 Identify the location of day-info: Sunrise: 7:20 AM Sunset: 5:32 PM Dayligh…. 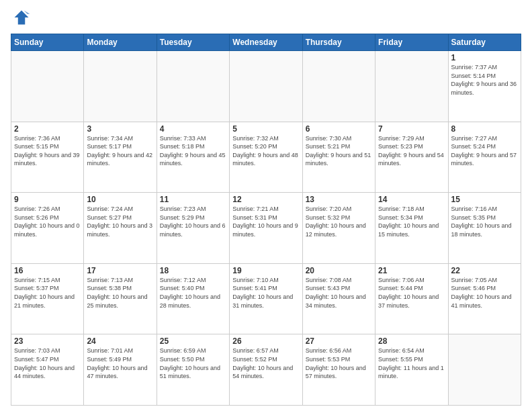
(339, 222).